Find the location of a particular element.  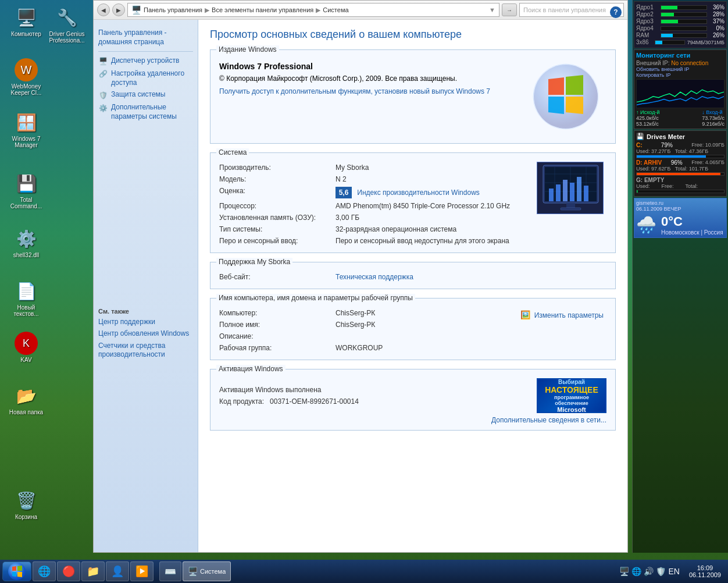

drive-c: C: 79% Free: 10.09ГБ Used: 37.27ГБ Total… is located at coordinates (680, 150).